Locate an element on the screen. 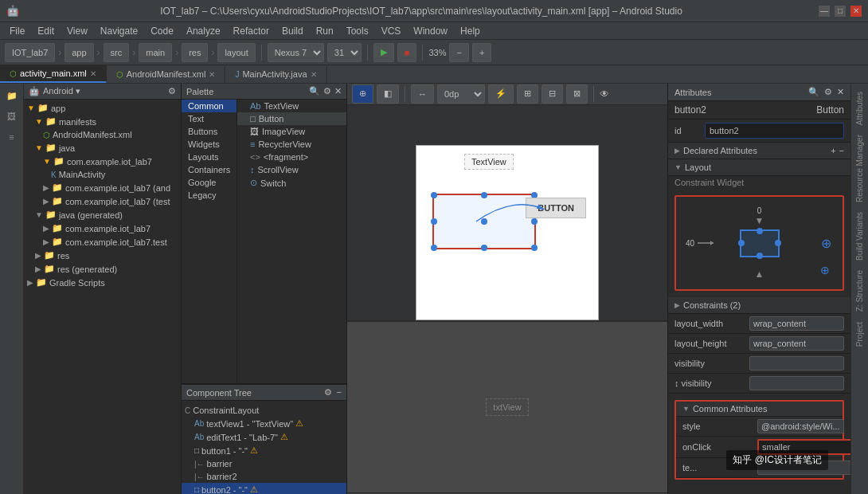  orient-btn: ↔ is located at coordinates (422, 94).